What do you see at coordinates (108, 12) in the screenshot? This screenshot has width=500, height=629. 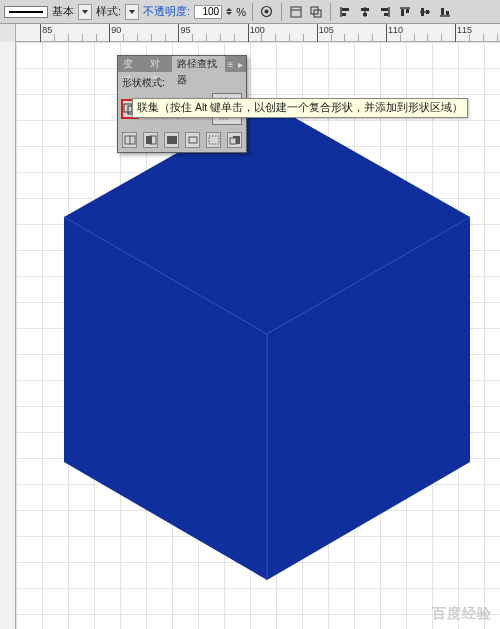 I see `graphic-style-label: 样式:` at bounding box center [108, 12].